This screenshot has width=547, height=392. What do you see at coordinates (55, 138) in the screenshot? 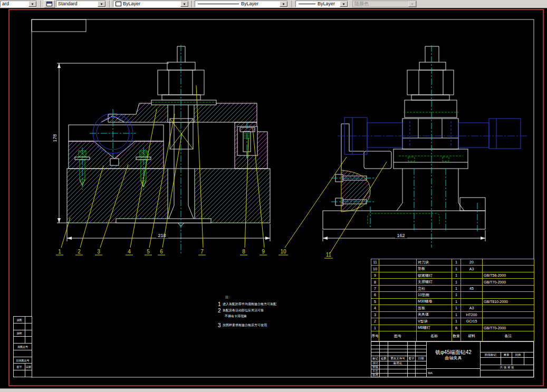
I see `dim-front-height: 178` at bounding box center [55, 138].